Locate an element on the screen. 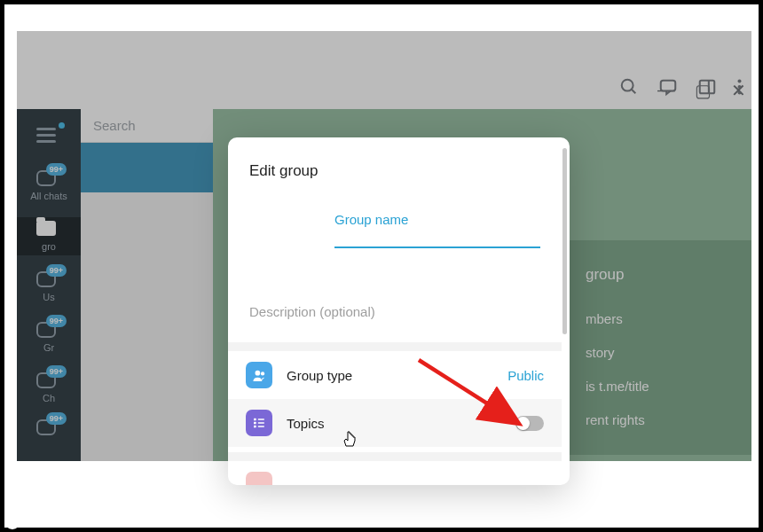 The width and height of the screenshot is (763, 532). group-name-input: Group name is located at coordinates (437, 223).